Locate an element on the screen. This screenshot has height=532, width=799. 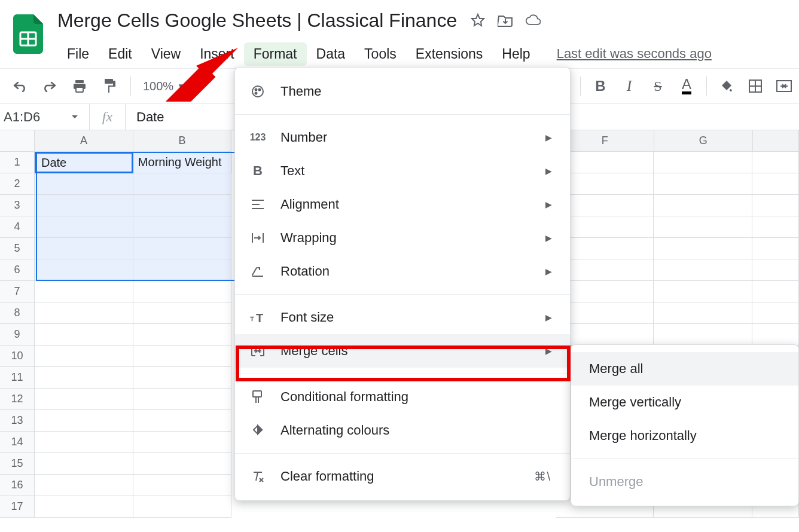
borders-icon is located at coordinates (755, 86).